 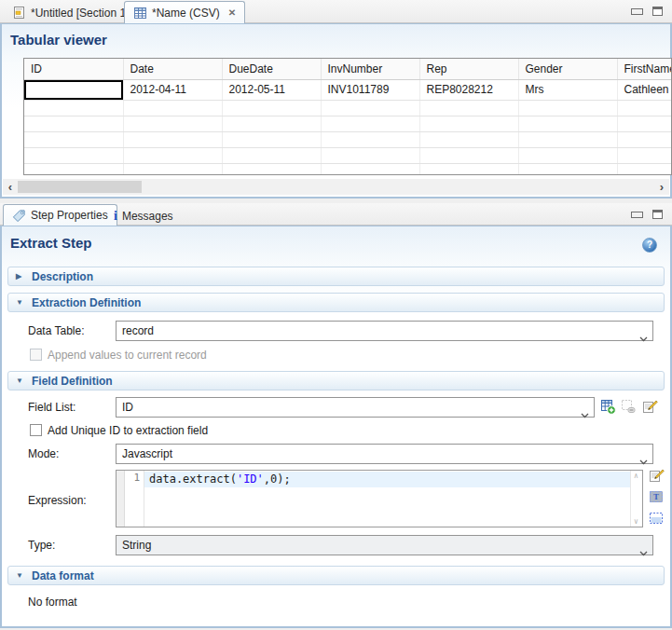 I want to click on edit-field-button, so click(x=651, y=407).